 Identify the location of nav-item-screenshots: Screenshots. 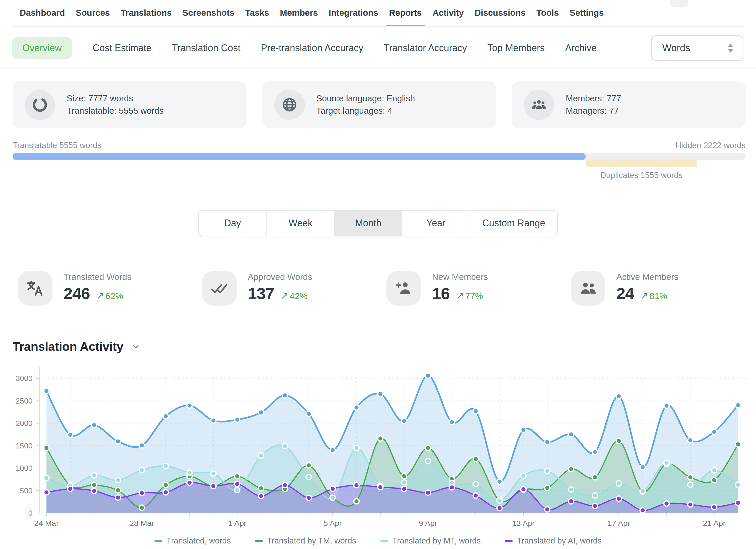
(208, 17).